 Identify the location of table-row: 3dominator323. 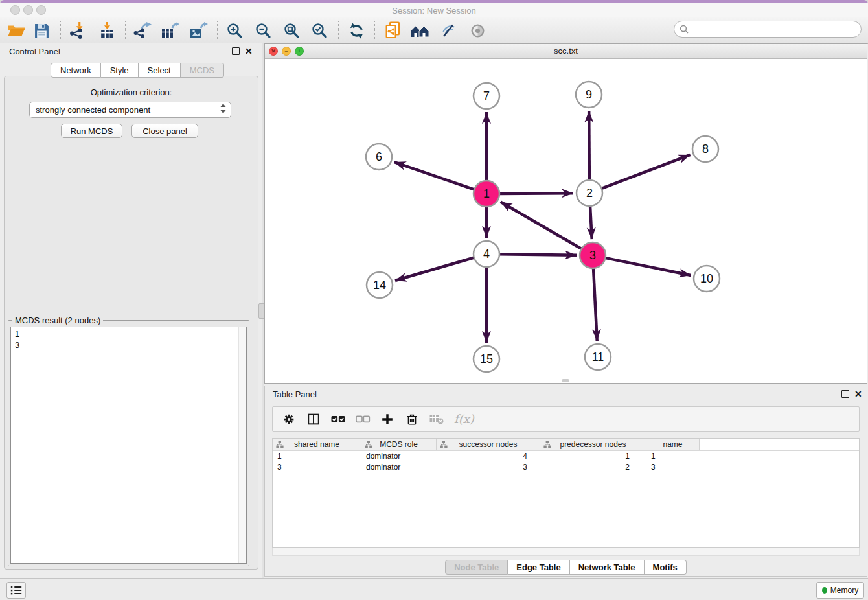
(566, 468).